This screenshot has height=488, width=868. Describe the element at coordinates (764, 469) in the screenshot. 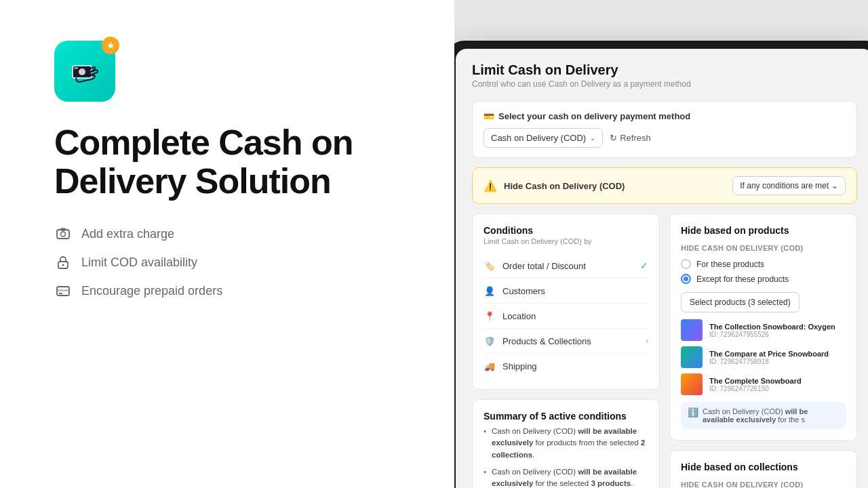

I see `collections-panel: Hide based on collections Hide Cash on D…` at that location.